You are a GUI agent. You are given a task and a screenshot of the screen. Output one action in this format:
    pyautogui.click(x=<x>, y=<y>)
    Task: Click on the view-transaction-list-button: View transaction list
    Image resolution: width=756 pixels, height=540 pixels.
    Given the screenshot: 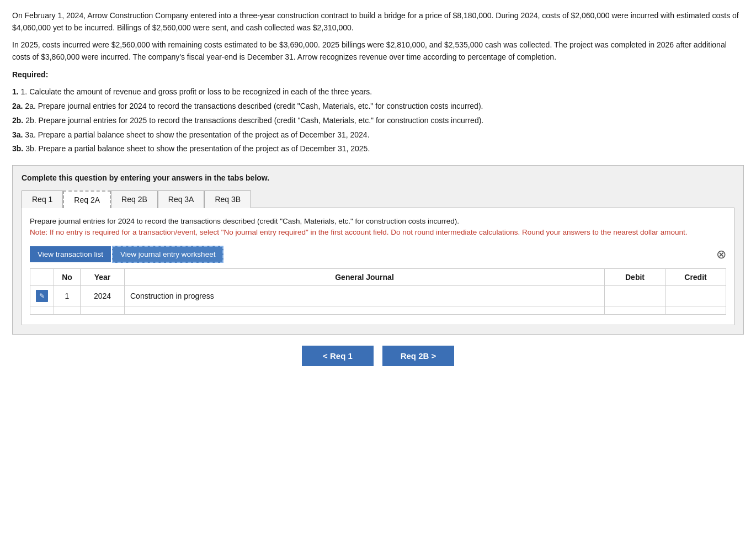 What is the action you would take?
    pyautogui.click(x=71, y=254)
    